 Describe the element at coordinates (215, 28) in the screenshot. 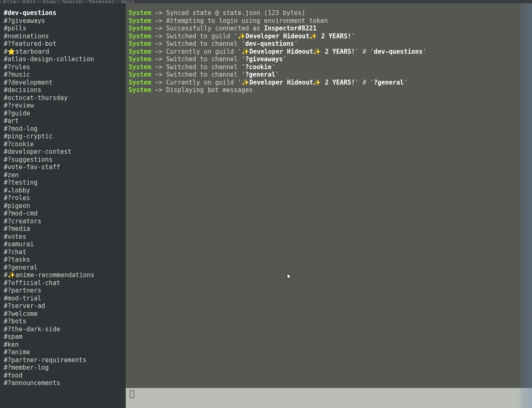

I see `log-text: Successfully connected as` at that location.